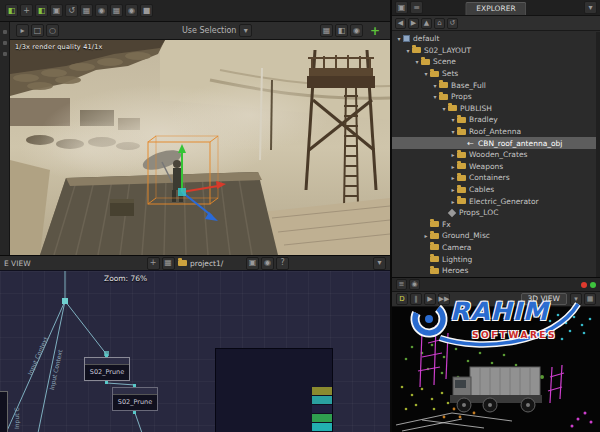 The image size is (600, 432). What do you see at coordinates (426, 24) in the screenshot?
I see `up-icon: ▲` at bounding box center [426, 24].